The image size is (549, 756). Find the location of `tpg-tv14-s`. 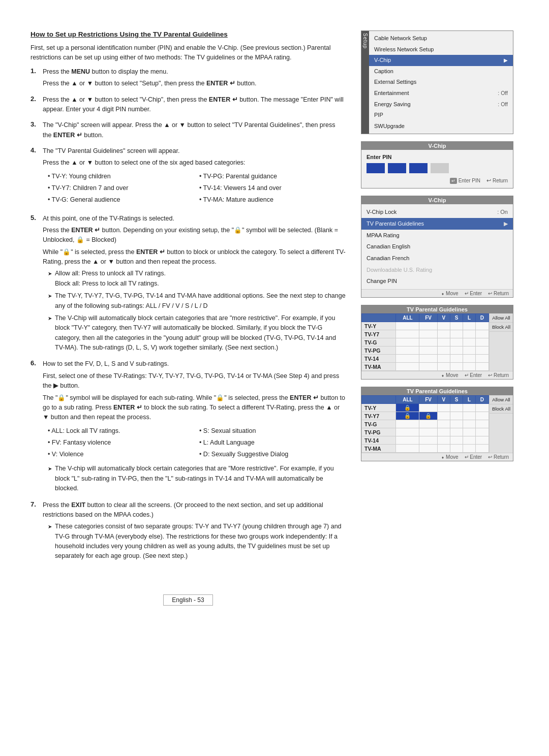

tpg-tv14-s is located at coordinates (456, 359).